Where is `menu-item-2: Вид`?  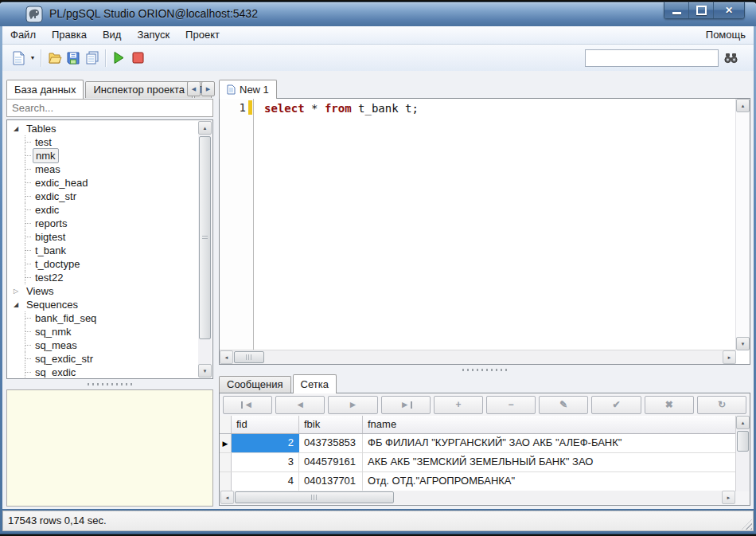
menu-item-2: Вид is located at coordinates (112, 35).